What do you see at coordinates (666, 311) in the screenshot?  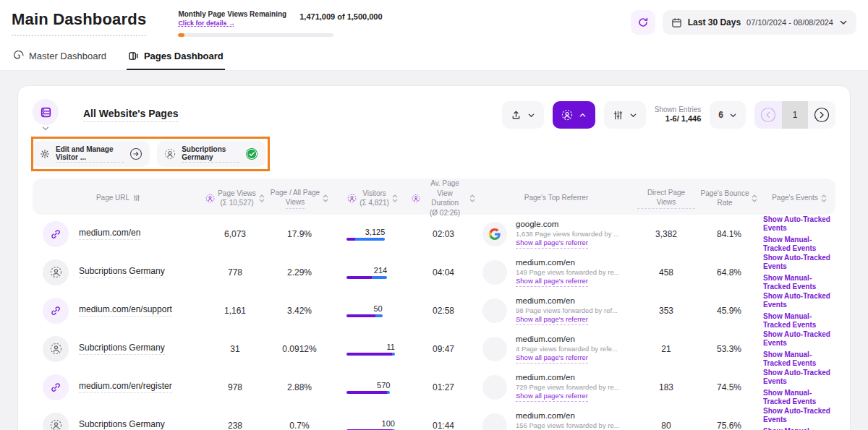 I see `direct-views-value: 353` at bounding box center [666, 311].